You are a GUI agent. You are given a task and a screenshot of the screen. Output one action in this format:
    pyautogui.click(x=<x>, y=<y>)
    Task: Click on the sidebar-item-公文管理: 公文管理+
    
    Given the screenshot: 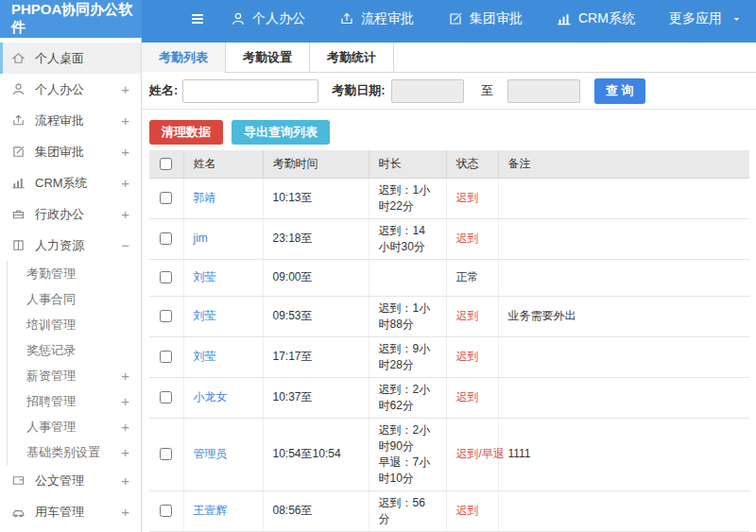 What is the action you would take?
    pyautogui.click(x=70, y=480)
    